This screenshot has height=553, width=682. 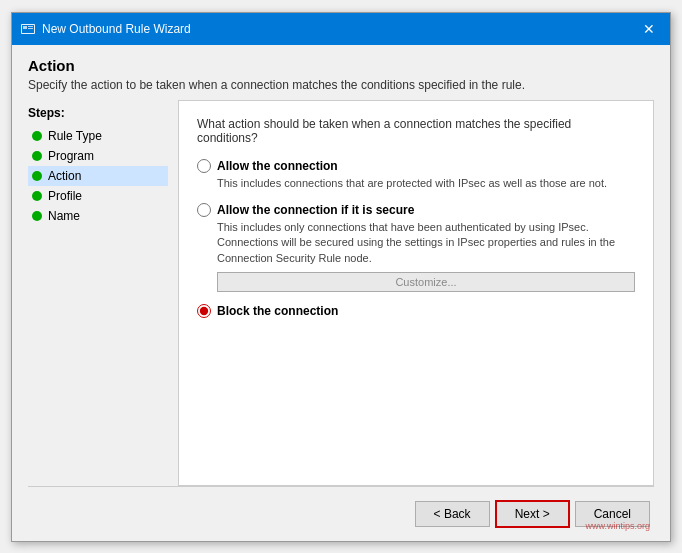 I want to click on desc-allow-secure: This includes only connections that have…, so click(x=426, y=243).